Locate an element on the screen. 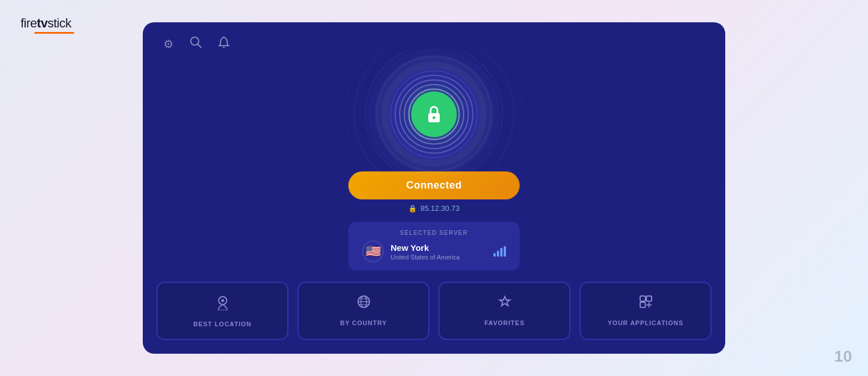 The height and width of the screenshot is (376, 868). firetv-logo-text: firetvstick is located at coordinates (46, 23).